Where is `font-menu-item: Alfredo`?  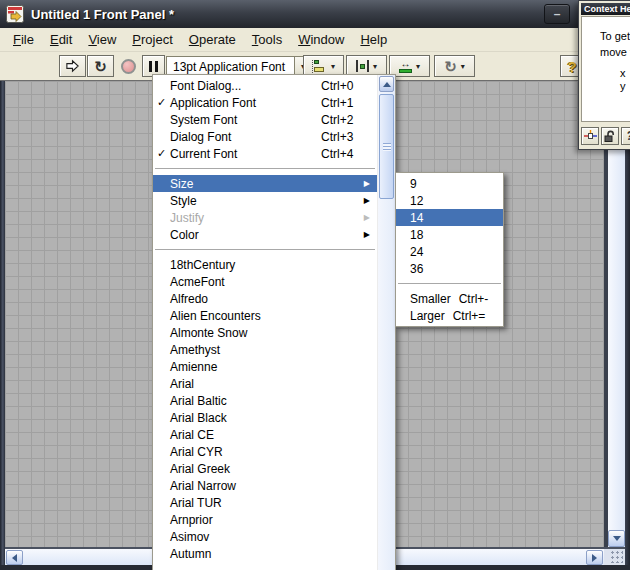 font-menu-item: Alfredo is located at coordinates (265, 298).